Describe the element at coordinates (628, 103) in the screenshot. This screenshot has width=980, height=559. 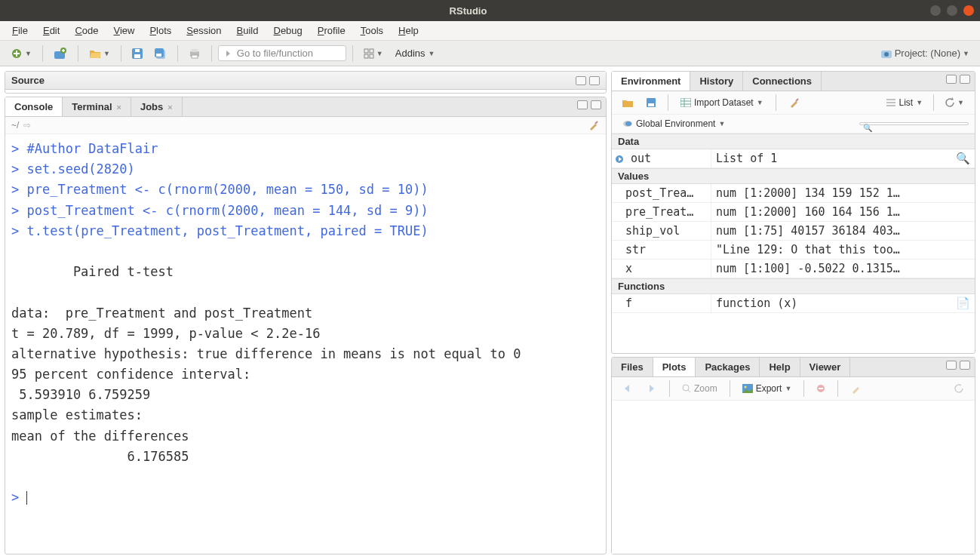
I see `load-workspace-button` at that location.